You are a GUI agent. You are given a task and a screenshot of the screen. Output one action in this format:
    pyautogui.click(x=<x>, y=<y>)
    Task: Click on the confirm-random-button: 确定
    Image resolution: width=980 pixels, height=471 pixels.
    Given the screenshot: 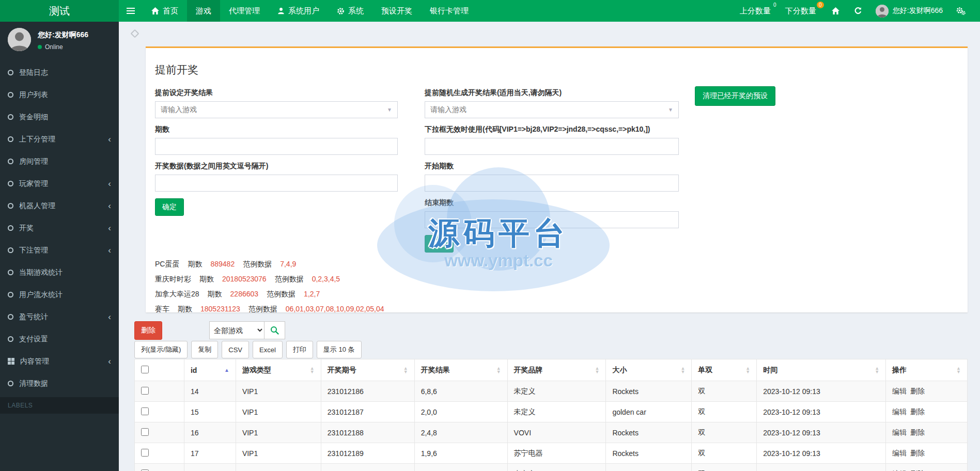 What is the action you would take?
    pyautogui.click(x=439, y=244)
    